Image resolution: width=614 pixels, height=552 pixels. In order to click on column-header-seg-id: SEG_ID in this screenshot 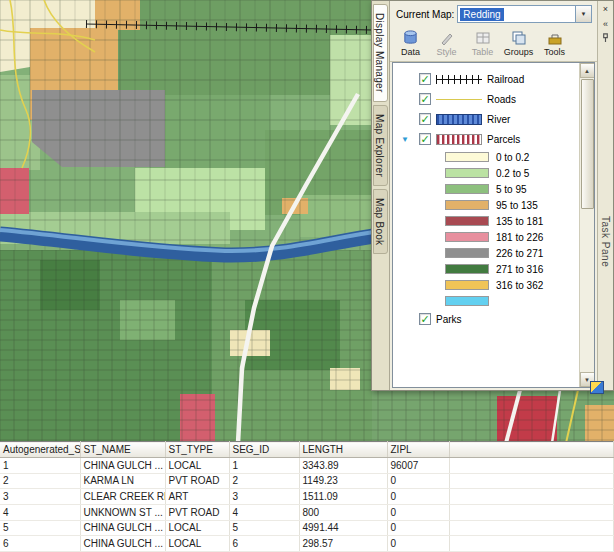, I will do `click(264, 450)`.